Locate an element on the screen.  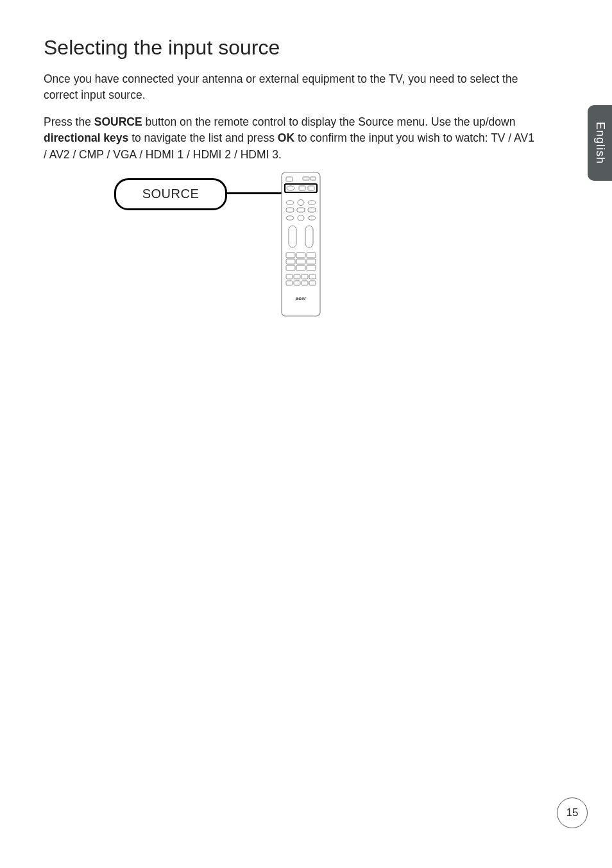
language-side-tab: English is located at coordinates (600, 143).